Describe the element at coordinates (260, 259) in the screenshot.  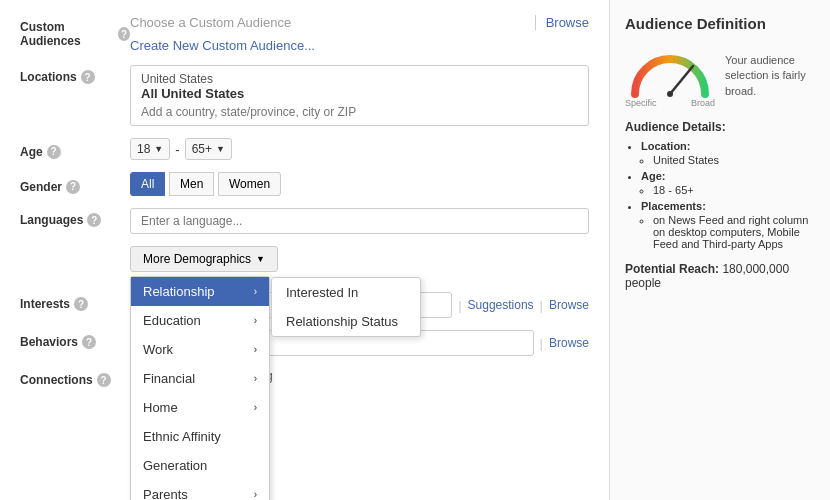
I see `more-demographics-chevron: ▼` at that location.